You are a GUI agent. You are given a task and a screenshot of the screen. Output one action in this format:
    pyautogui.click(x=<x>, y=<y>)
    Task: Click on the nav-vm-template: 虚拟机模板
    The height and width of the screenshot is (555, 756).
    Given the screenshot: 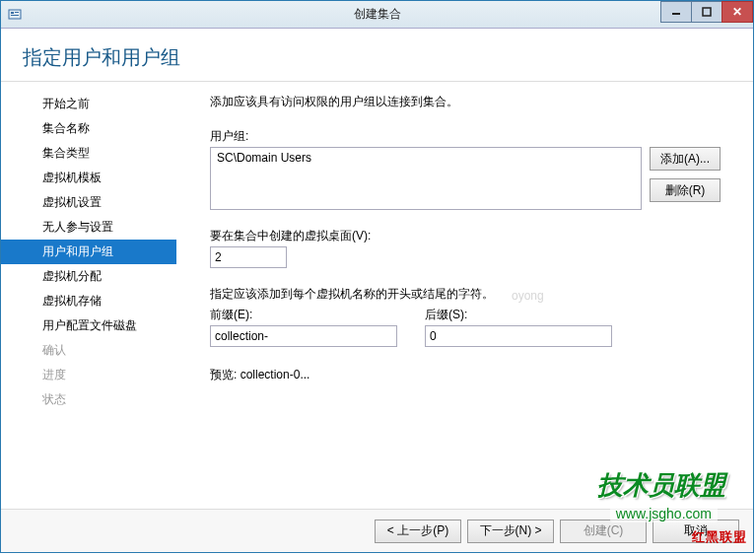 What is the action you would take?
    pyautogui.click(x=89, y=177)
    